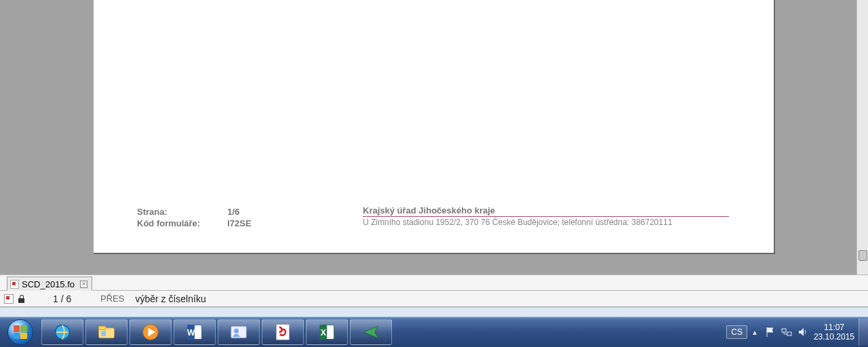 Image resolution: width=868 pixels, height=347 pixels. What do you see at coordinates (9, 299) in the screenshot?
I see `status-doc-icon` at bounding box center [9, 299].